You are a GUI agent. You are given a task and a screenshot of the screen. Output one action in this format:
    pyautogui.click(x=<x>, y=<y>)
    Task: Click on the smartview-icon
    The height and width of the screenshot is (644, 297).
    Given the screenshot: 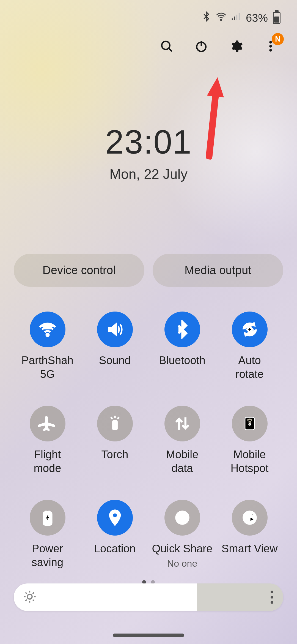 What is the action you would take?
    pyautogui.click(x=250, y=518)
    